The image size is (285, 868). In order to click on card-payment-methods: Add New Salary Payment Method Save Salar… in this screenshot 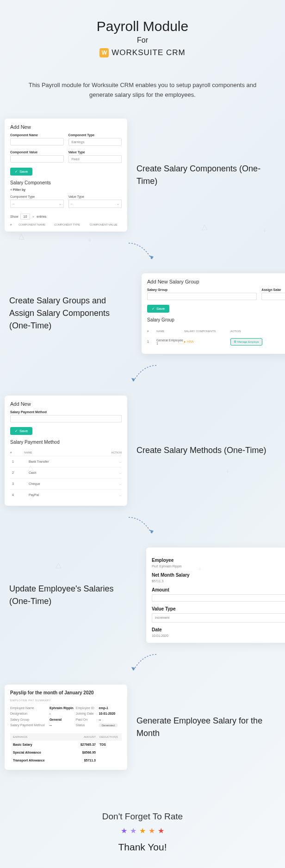, I will do `click(66, 451)`.